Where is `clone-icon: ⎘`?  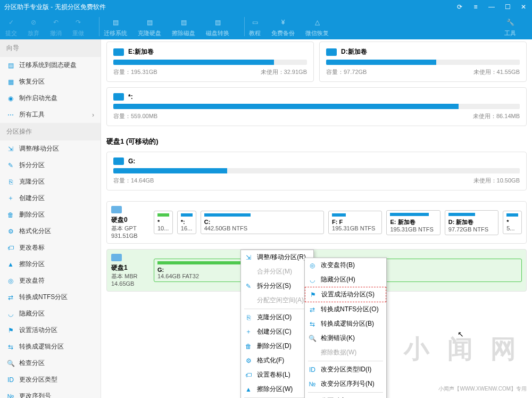 clone-icon: ⎘ is located at coordinates (11, 182).